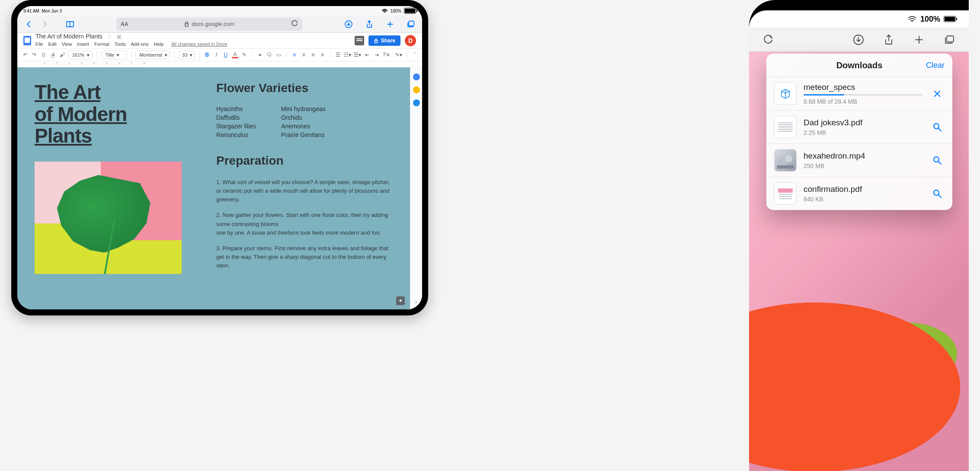 This screenshot has height=471, width=980. What do you see at coordinates (109, 36) in the screenshot?
I see `star-icon: ☆` at bounding box center [109, 36].